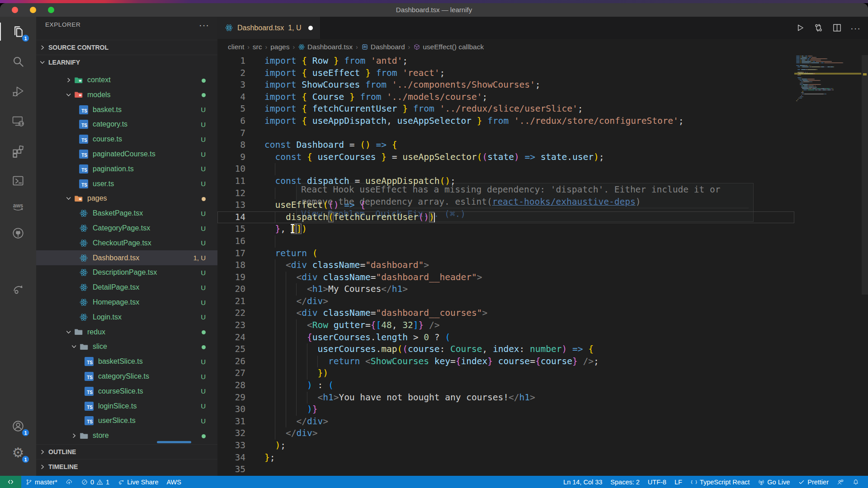 The width and height of the screenshot is (868, 488). I want to click on tree-item-redux: redux, so click(127, 332).